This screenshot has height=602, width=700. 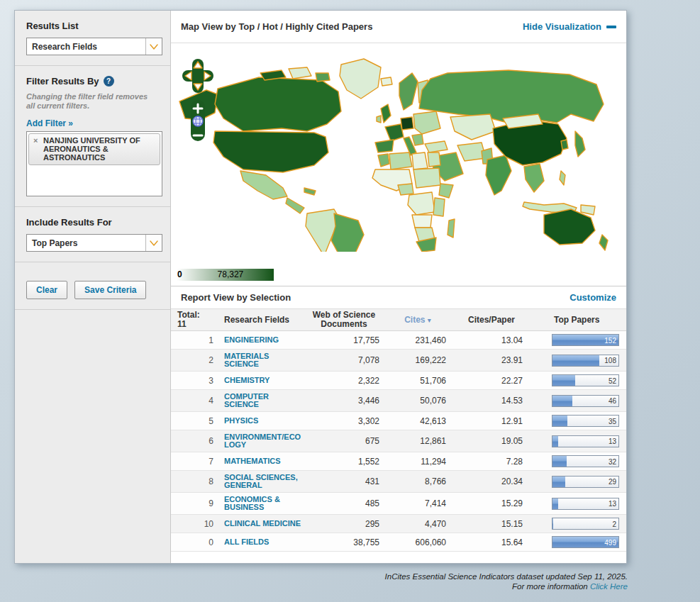 What do you see at coordinates (491, 421) in the screenshot?
I see `cites-per-paper-value: 12.91` at bounding box center [491, 421].